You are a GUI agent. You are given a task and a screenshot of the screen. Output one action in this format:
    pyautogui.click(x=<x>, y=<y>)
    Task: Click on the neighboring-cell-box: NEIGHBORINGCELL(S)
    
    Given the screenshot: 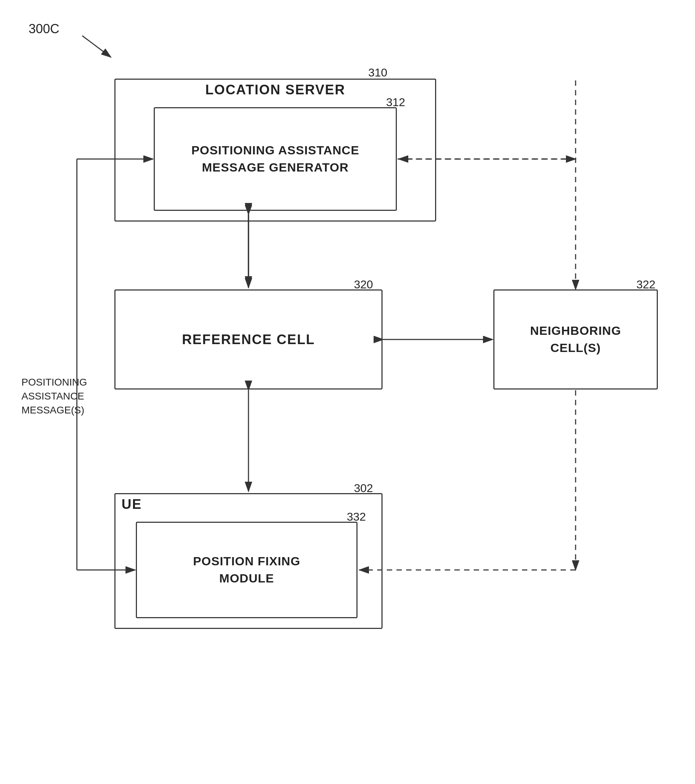 What is the action you would take?
    pyautogui.click(x=576, y=339)
    